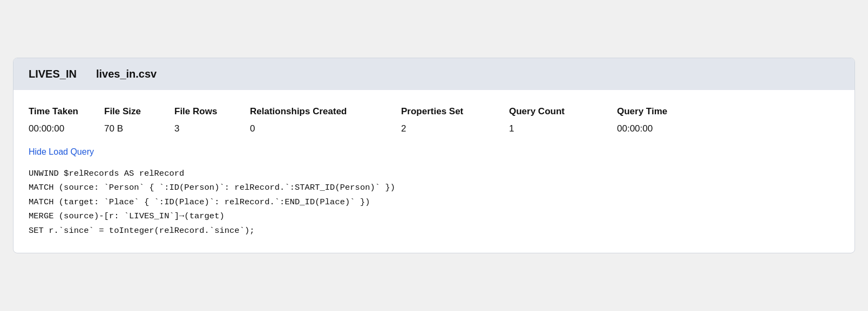 This screenshot has width=868, height=311. What do you see at coordinates (62, 152) in the screenshot?
I see `hide-query-link: Hide Load Query` at bounding box center [62, 152].